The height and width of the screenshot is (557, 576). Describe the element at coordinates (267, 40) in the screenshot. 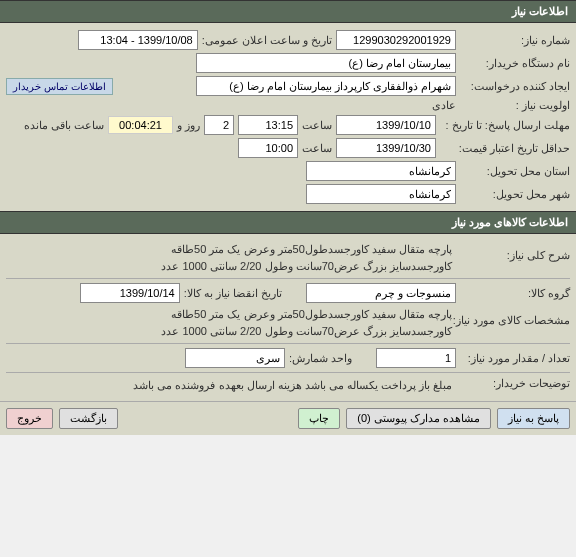

I see `label-announce-datetime: تاریخ و ساعت اعلان عمومی:` at that location.